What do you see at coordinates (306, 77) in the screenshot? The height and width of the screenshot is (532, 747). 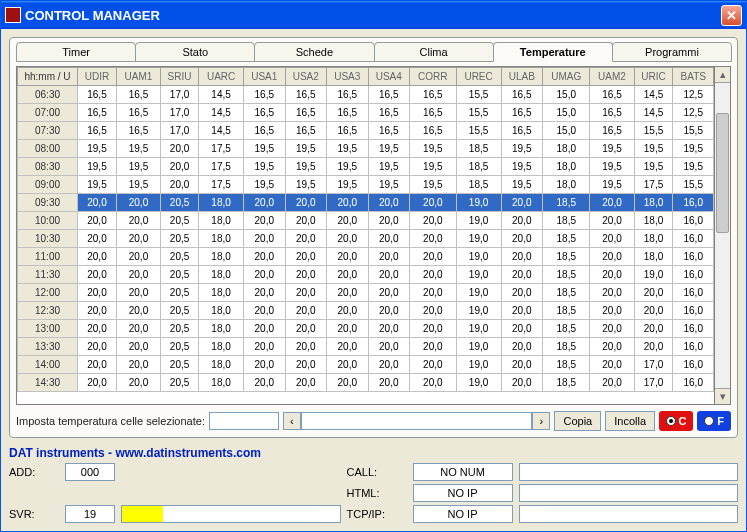 I see `col-header: USA2` at bounding box center [306, 77].